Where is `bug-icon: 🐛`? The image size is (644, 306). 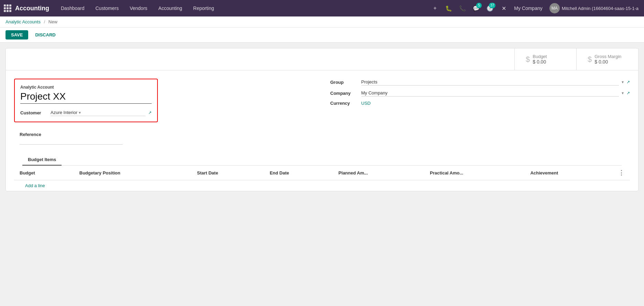 bug-icon: 🐛 is located at coordinates (449, 8).